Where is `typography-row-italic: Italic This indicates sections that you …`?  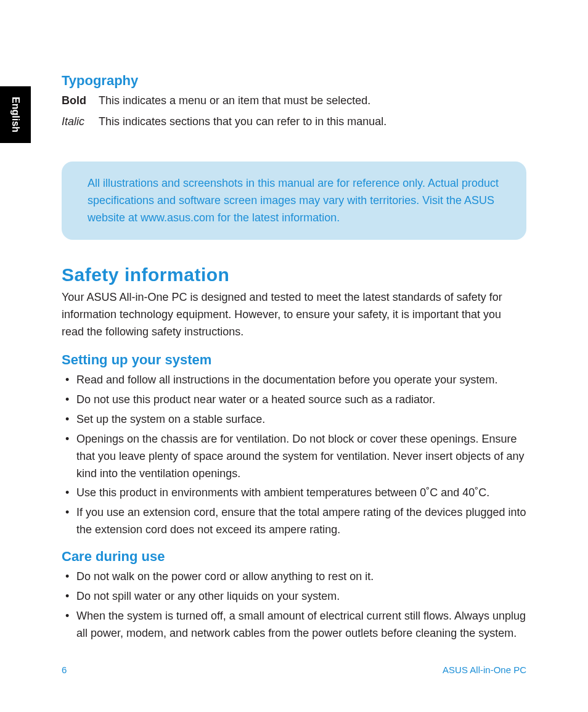 typography-row-italic: Italic This indicates sections that you … is located at coordinates (294, 122).